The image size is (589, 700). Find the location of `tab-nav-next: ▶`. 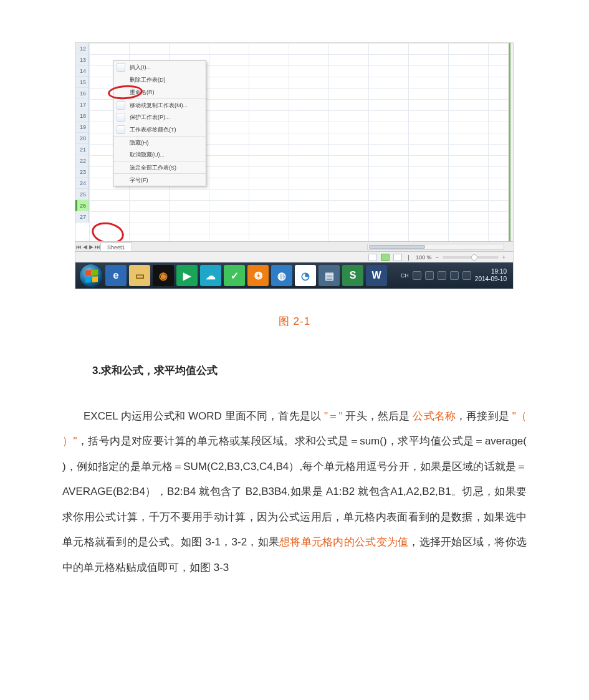

tab-nav-next: ▶ is located at coordinates (91, 247).